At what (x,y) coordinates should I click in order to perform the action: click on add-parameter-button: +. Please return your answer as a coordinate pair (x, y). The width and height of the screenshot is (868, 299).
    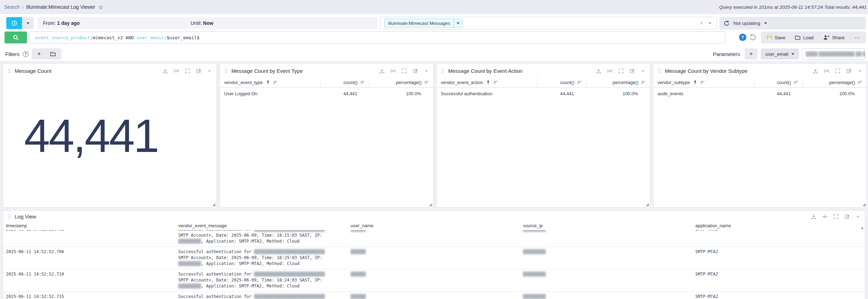
    Looking at the image, I should click on (751, 54).